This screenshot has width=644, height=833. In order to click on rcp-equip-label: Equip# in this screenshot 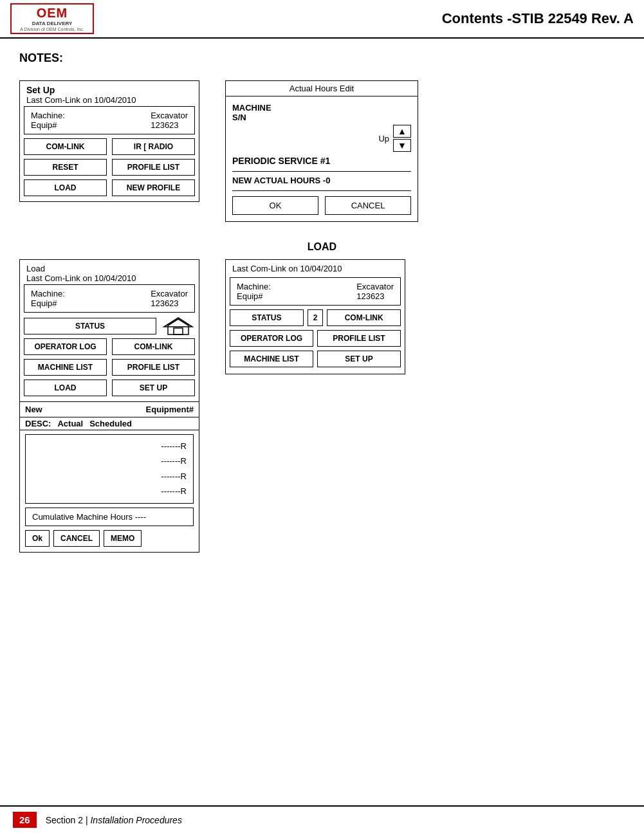, I will do `click(253, 296)`.